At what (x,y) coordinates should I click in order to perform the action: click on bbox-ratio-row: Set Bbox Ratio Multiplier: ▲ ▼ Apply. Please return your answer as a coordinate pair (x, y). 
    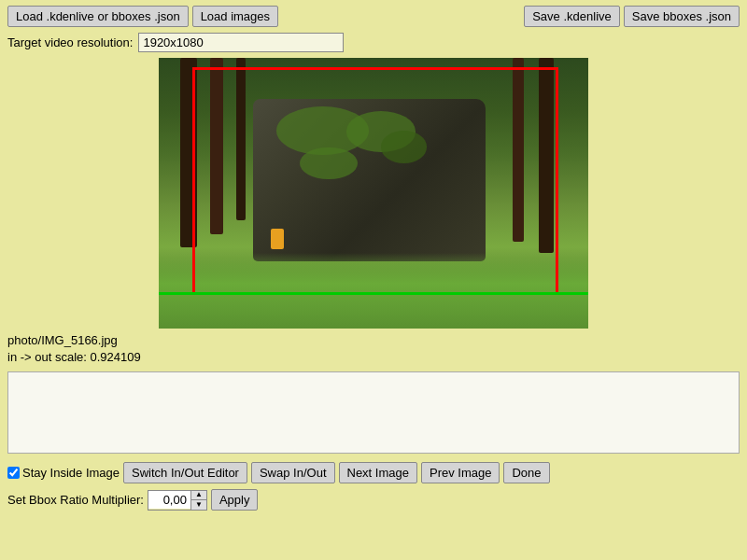
    Looking at the image, I should click on (374, 500).